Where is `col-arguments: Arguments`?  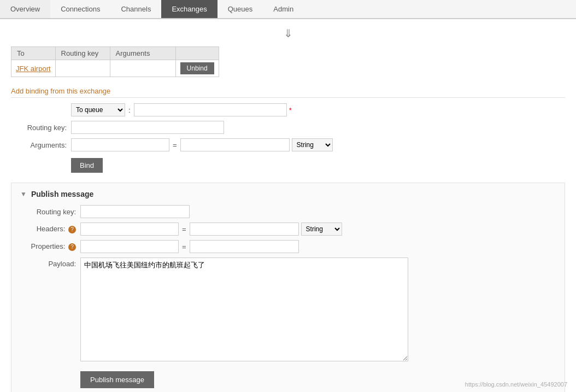 col-arguments: Arguments is located at coordinates (143, 54).